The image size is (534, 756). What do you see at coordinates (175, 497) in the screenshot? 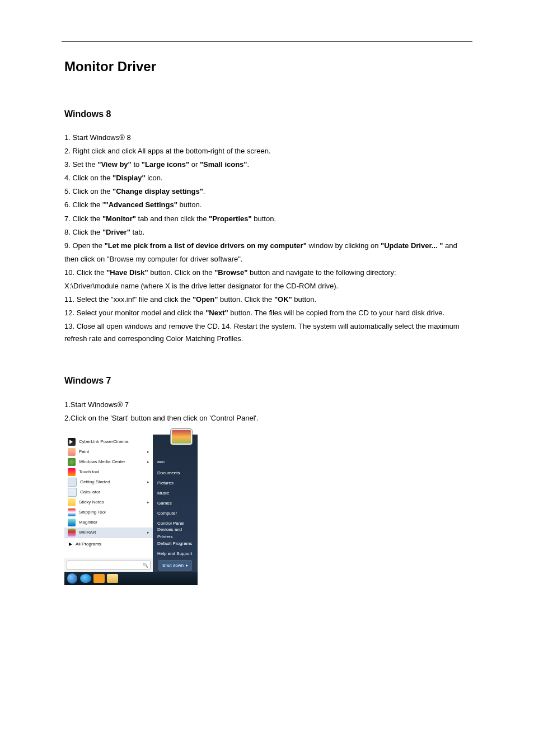
I see `start-right-pane: aoc Documents Pictures Music Games Compu…` at bounding box center [175, 497].